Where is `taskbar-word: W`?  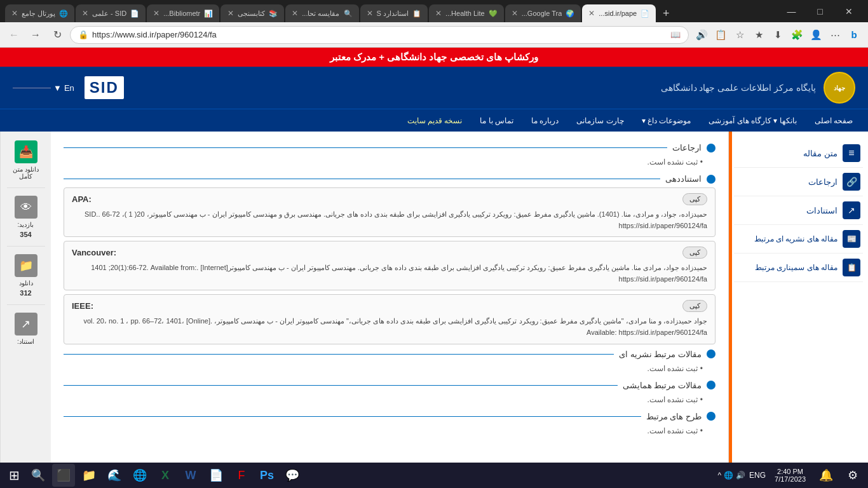
taskbar-word: W is located at coordinates (191, 475).